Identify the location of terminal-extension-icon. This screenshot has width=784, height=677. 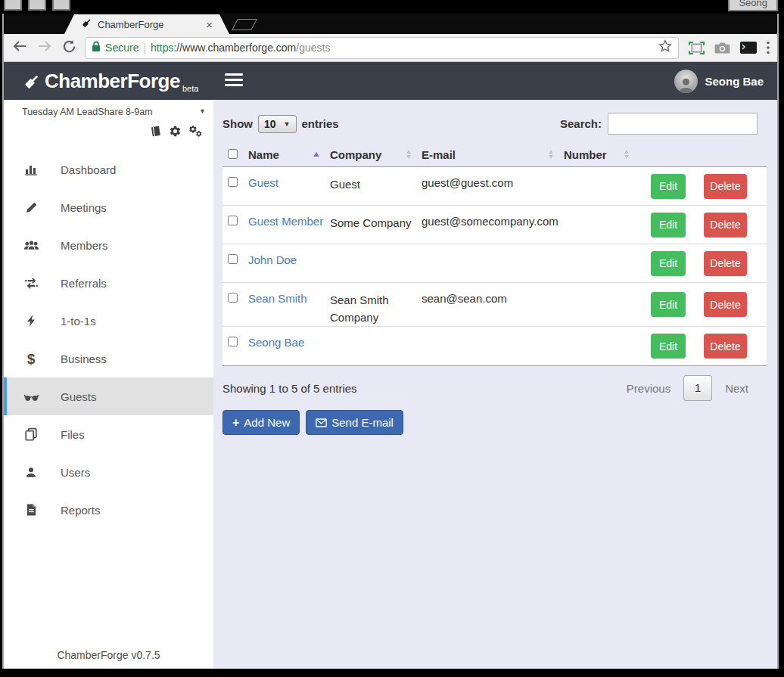
(748, 48).